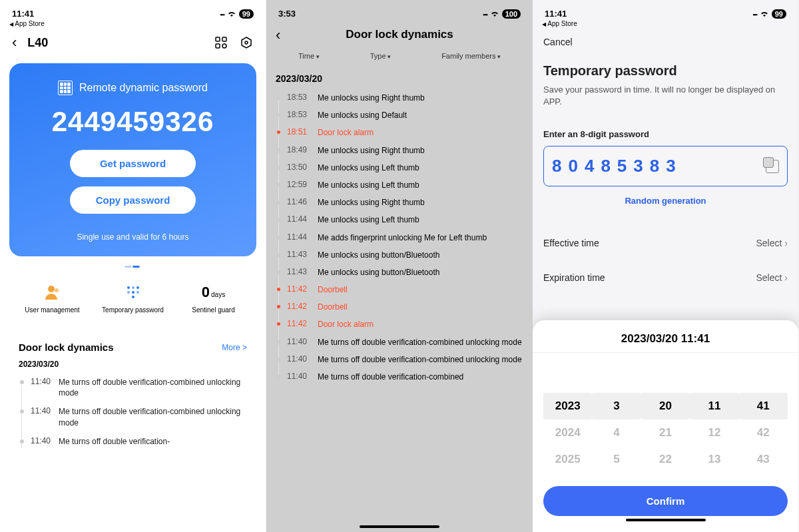  I want to click on picker-option: 2025, so click(567, 459).